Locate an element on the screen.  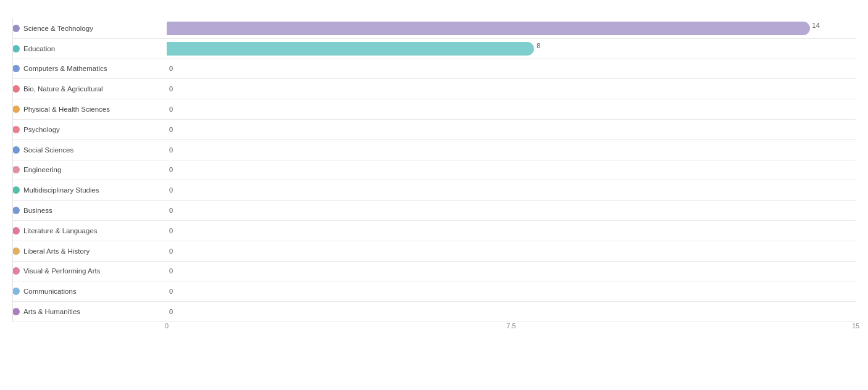
bar-label-text: Science & Technology is located at coordinates (58, 28).